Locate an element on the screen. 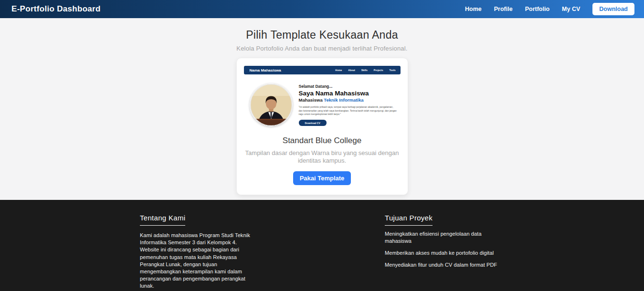  template-description: Tampilan dasar dengan Warna biru yang se… is located at coordinates (322, 157).